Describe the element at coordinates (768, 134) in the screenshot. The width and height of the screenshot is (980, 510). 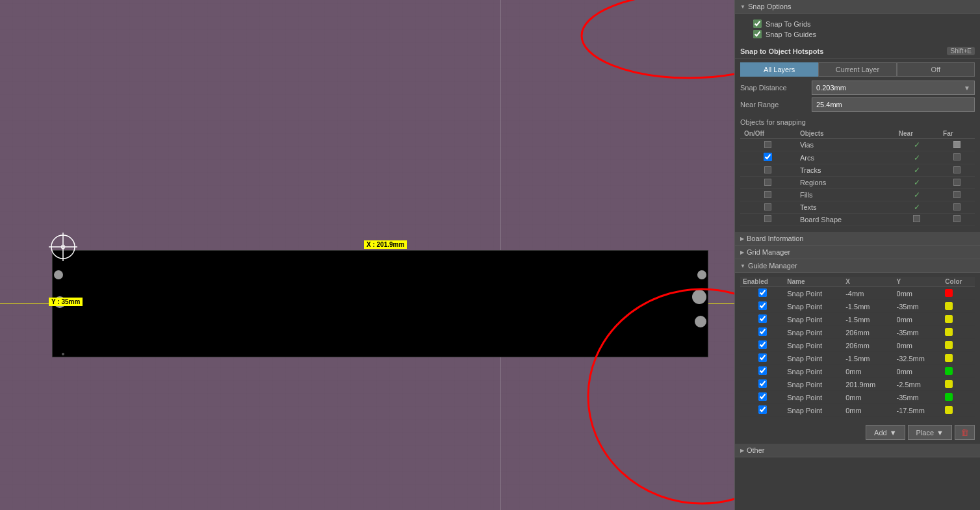
I see `col-on-off: On/Off` at that location.